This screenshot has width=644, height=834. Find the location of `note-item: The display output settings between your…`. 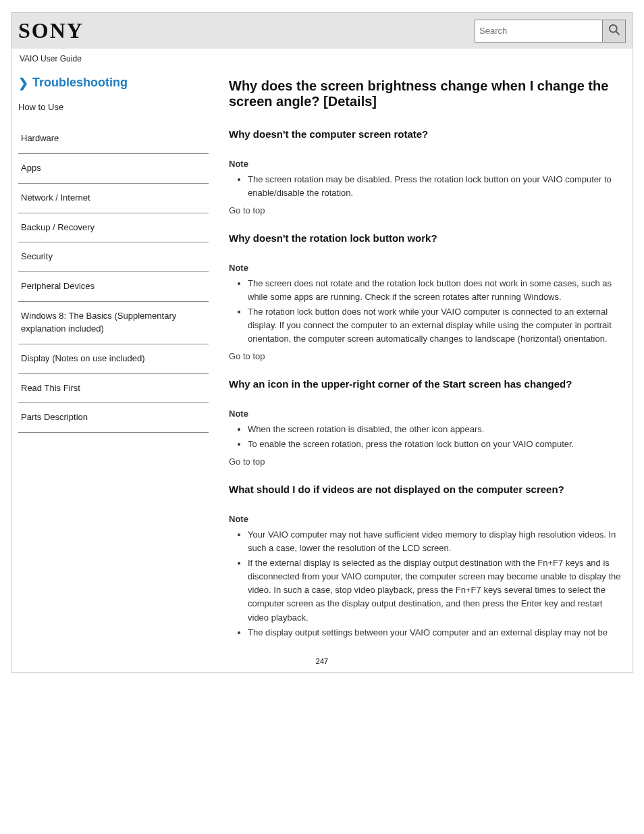

note-item: The display output settings between your… is located at coordinates (437, 633).